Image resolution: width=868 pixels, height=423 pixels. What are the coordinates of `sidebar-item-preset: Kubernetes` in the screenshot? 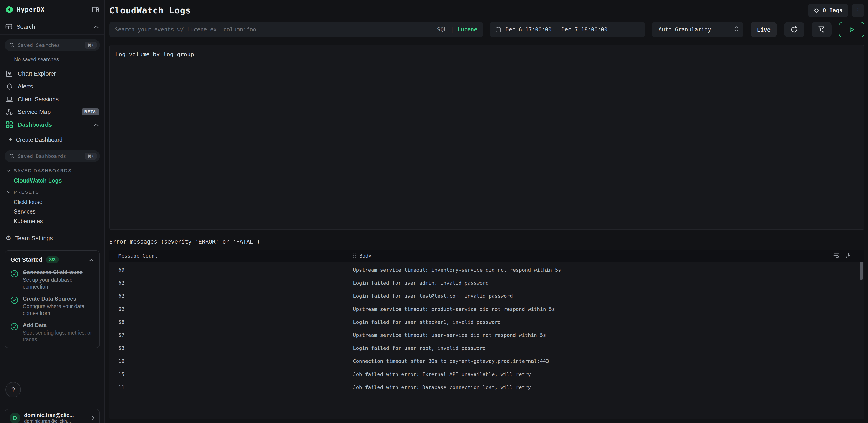 It's located at (52, 221).